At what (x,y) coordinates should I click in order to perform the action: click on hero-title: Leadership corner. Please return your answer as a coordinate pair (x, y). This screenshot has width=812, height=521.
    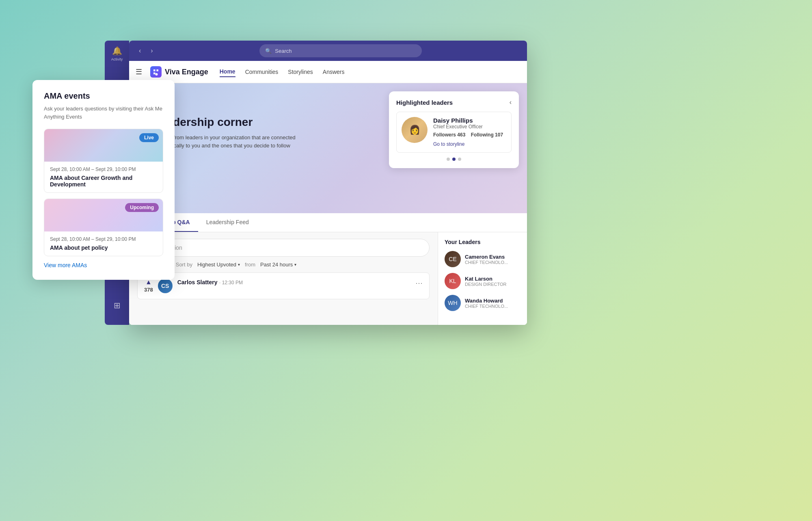
    Looking at the image, I should click on (231, 122).